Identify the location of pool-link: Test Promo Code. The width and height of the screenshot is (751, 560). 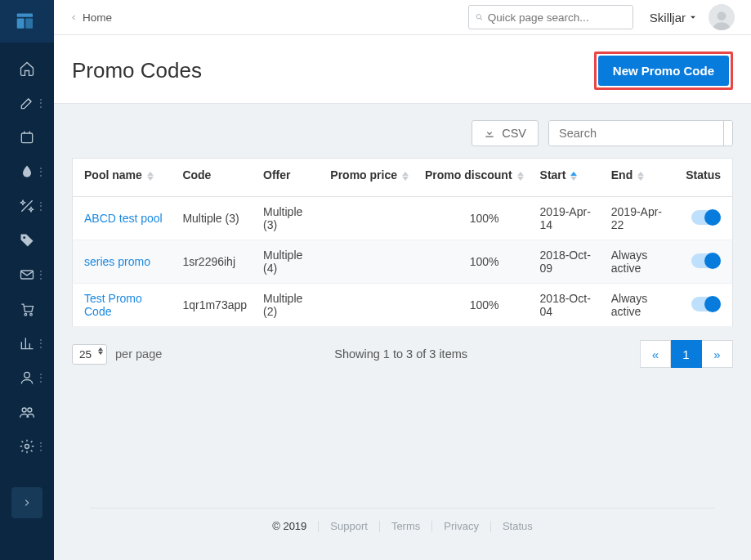
(113, 305).